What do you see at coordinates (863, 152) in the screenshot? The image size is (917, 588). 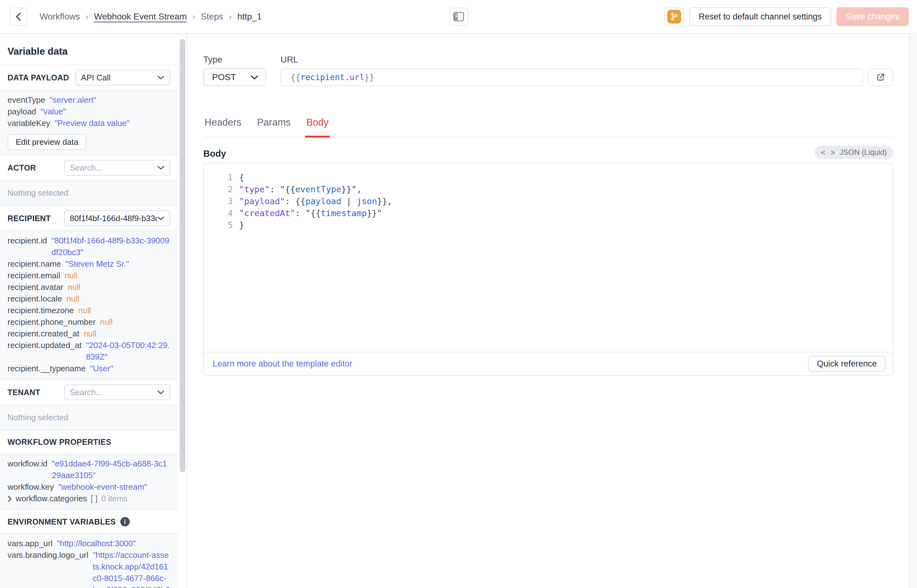 I see `editor-language-text: JSON (Liquid)` at bounding box center [863, 152].